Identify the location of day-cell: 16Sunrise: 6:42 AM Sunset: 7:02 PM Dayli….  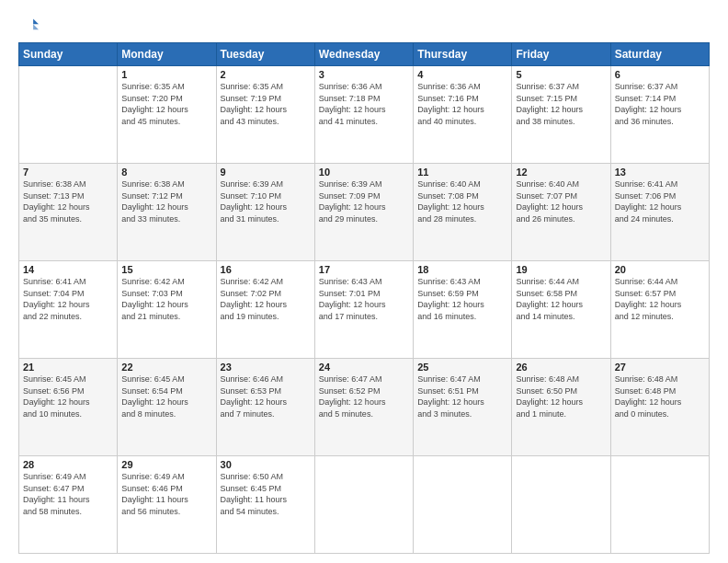
(265, 310).